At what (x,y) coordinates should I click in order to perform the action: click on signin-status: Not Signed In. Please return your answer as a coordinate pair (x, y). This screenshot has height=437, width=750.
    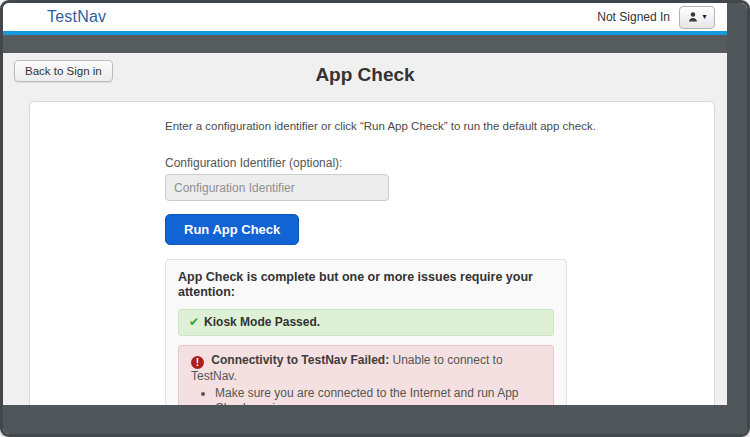
    Looking at the image, I should click on (634, 17).